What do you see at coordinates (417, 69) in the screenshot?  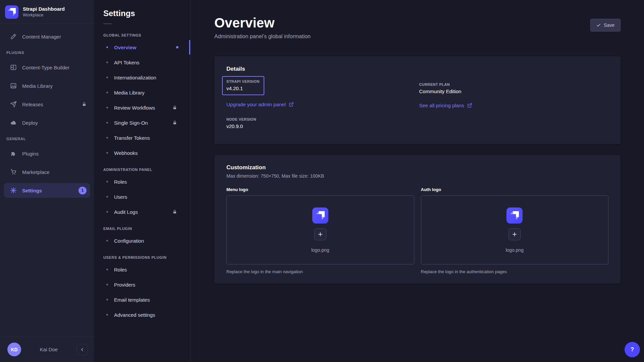 I see `details-card-title: Details` at bounding box center [417, 69].